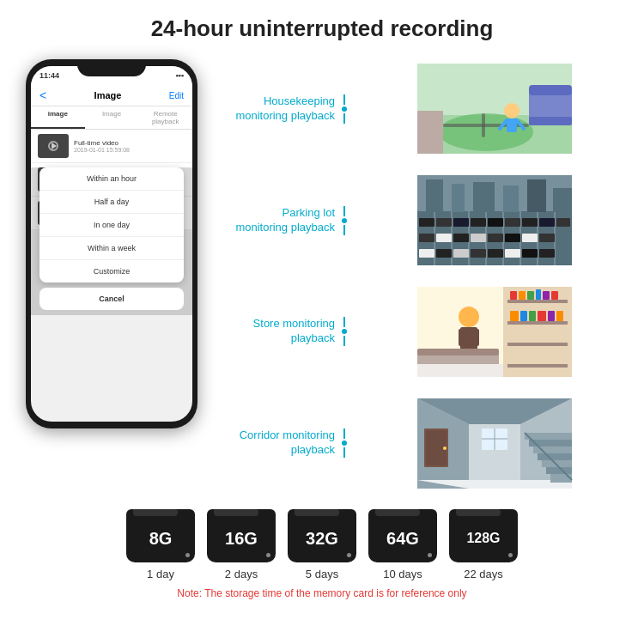  Describe the element at coordinates (483, 536) in the screenshot. I see `sd-card-128g: 128G` at that location.